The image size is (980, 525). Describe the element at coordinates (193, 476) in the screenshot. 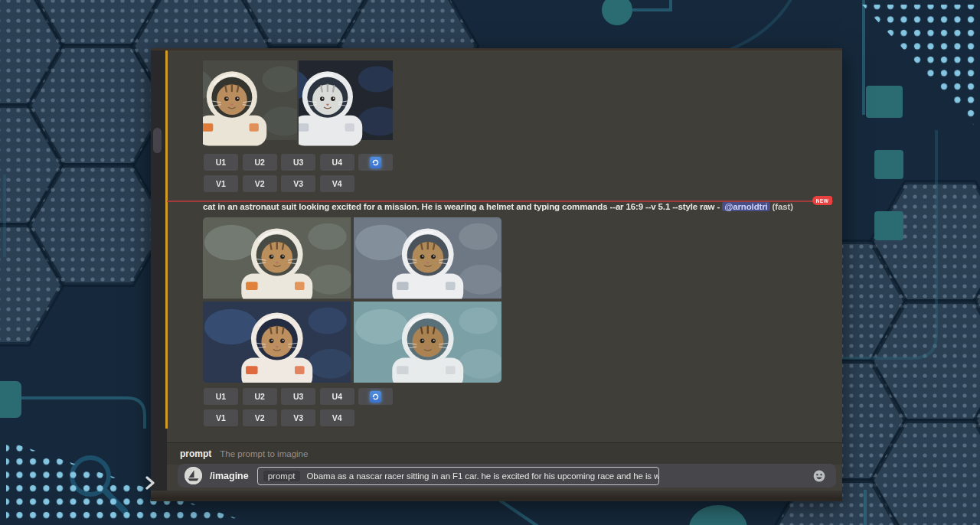

I see `midjourney-sailboat-icon` at that location.